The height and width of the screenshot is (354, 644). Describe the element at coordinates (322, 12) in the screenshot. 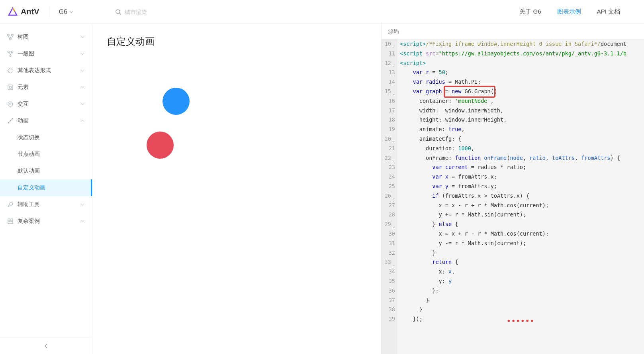

I see `header: AntV G6 关于 G6 图表示例 API 文档` at that location.